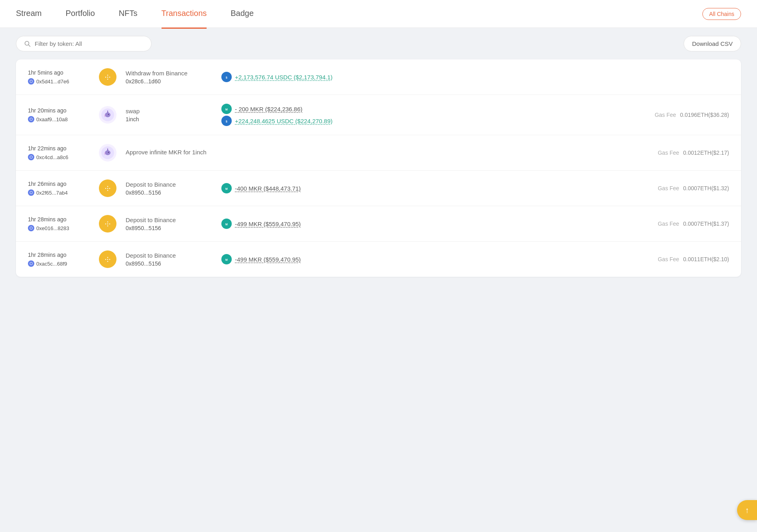 This screenshot has height=532, width=757. I want to click on tx-hash-text: 0xe016...8283, so click(53, 228).